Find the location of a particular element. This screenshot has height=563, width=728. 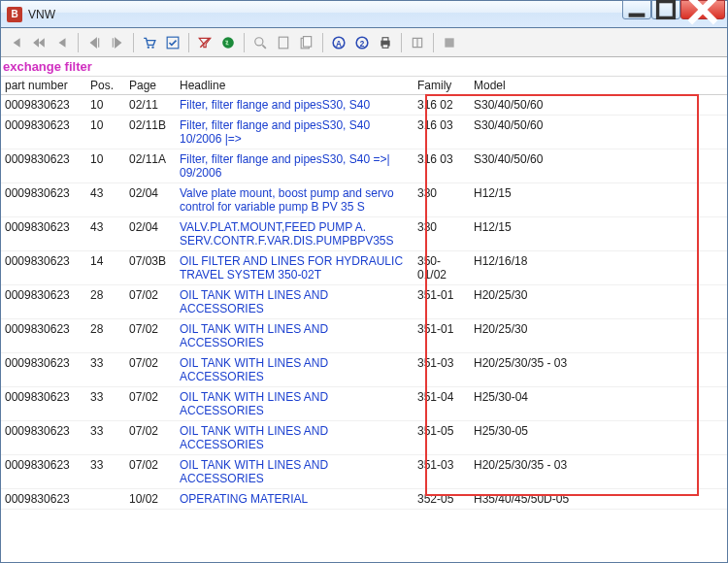

skip-back-icon is located at coordinates (94, 43).